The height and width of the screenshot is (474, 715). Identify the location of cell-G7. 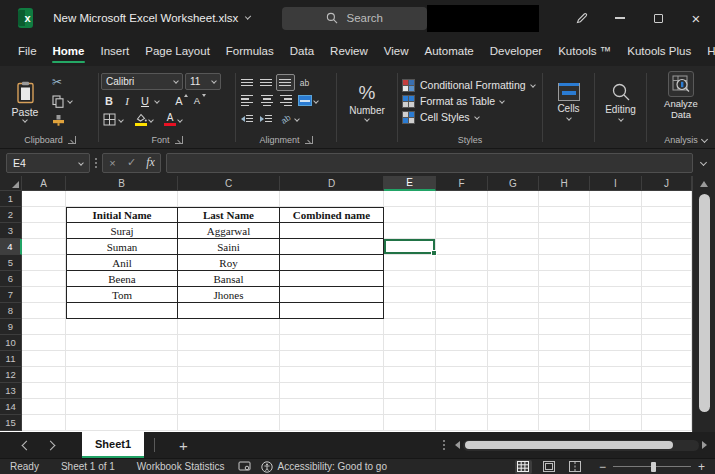
(514, 295).